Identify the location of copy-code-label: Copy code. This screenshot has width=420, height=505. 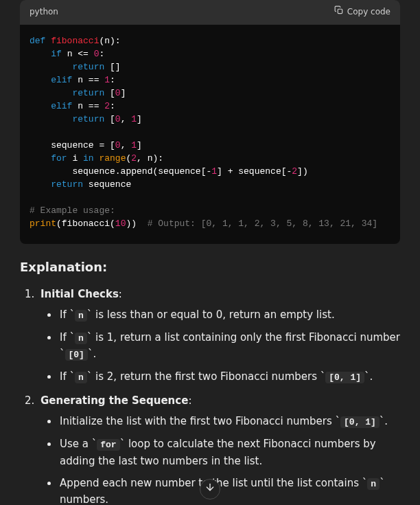
(369, 12).